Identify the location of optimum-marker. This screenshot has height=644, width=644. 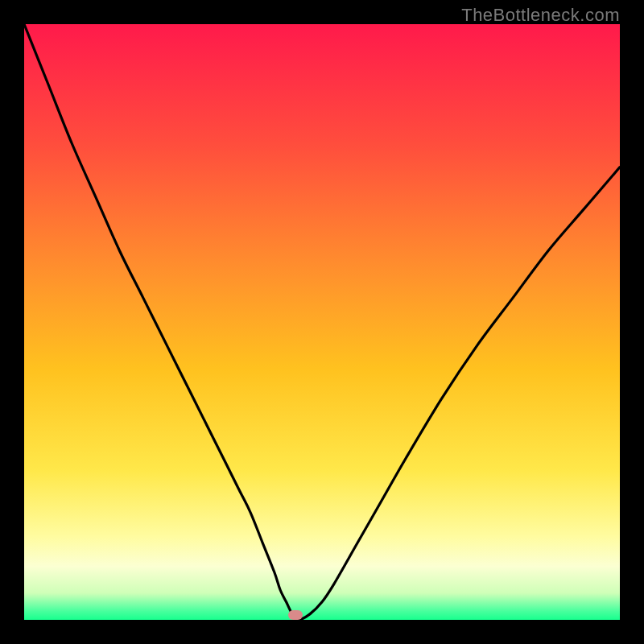
(295, 615).